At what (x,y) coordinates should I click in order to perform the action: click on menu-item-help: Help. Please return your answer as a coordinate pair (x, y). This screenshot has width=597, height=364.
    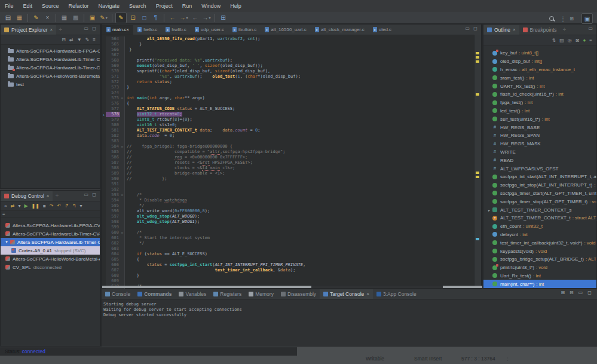
    Looking at the image, I should click on (235, 6).